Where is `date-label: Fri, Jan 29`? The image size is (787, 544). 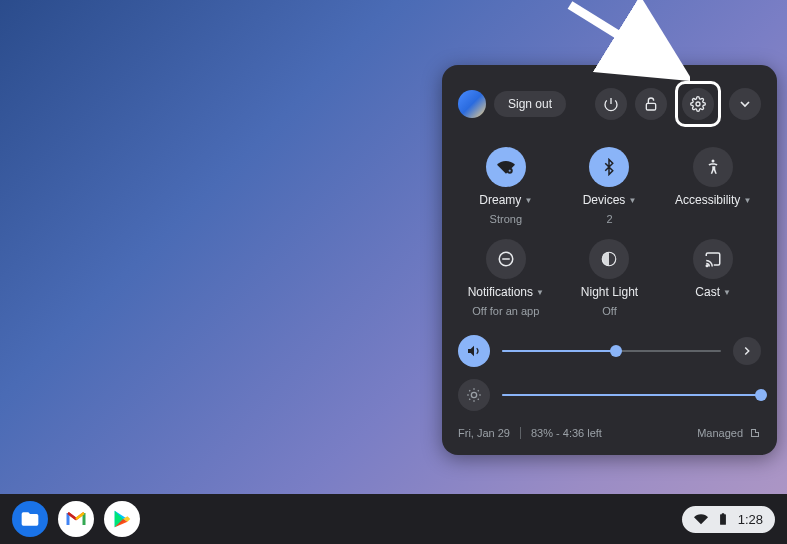 date-label: Fri, Jan 29 is located at coordinates (484, 433).